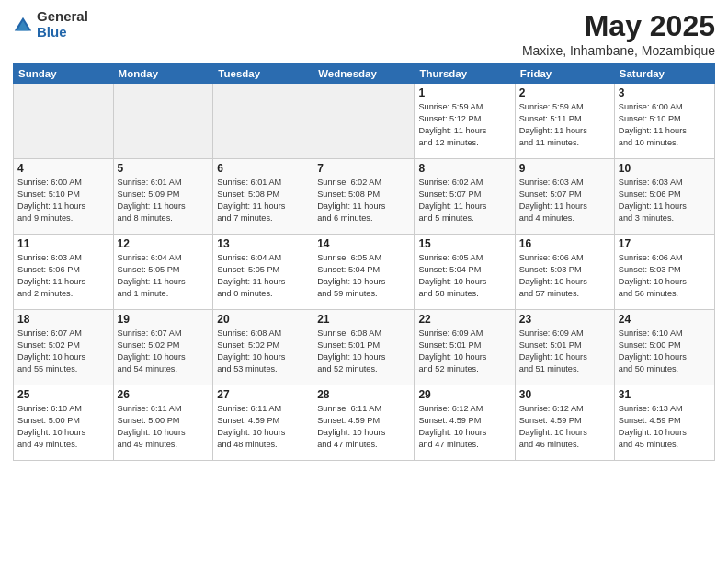 The image size is (728, 563). I want to click on day-number: 24, so click(665, 319).